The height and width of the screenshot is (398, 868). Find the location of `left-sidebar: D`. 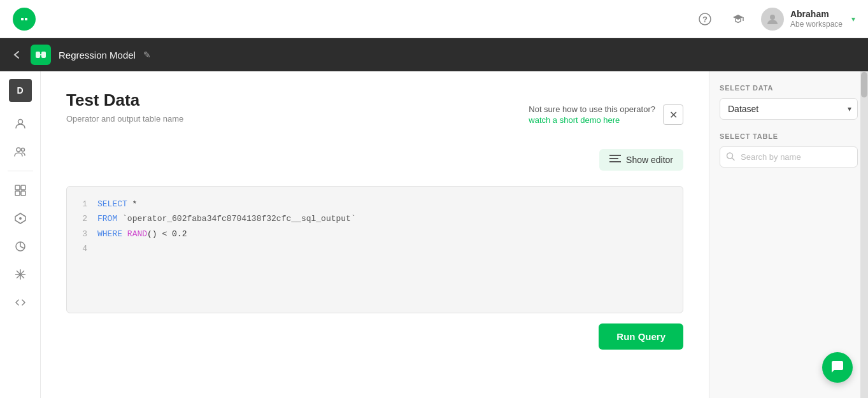

left-sidebar: D is located at coordinates (20, 234).